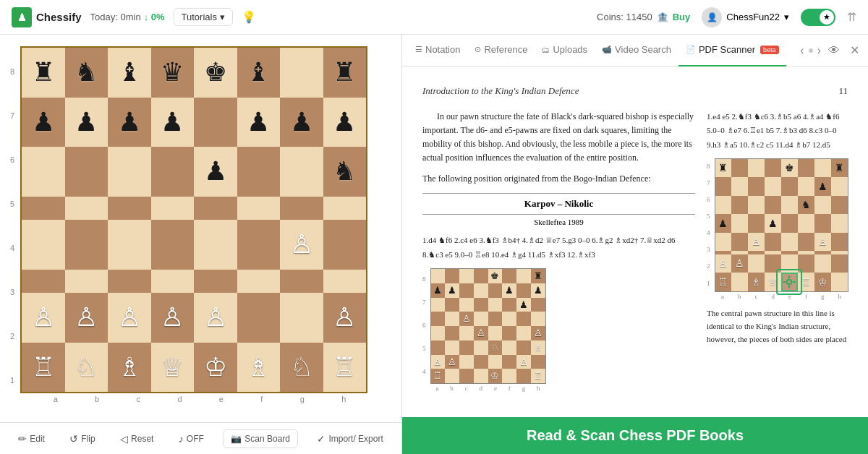 This screenshot has height=454, width=868. Describe the element at coordinates (852, 17) in the screenshot. I see `collapse-button: ⇈` at that location.